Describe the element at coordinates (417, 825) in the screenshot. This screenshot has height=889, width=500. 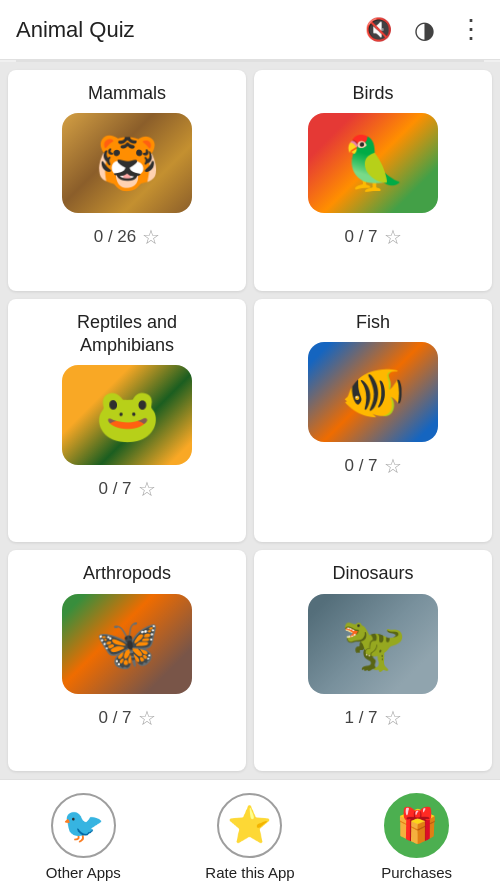
I see `gift-icon: 🎁` at that location.